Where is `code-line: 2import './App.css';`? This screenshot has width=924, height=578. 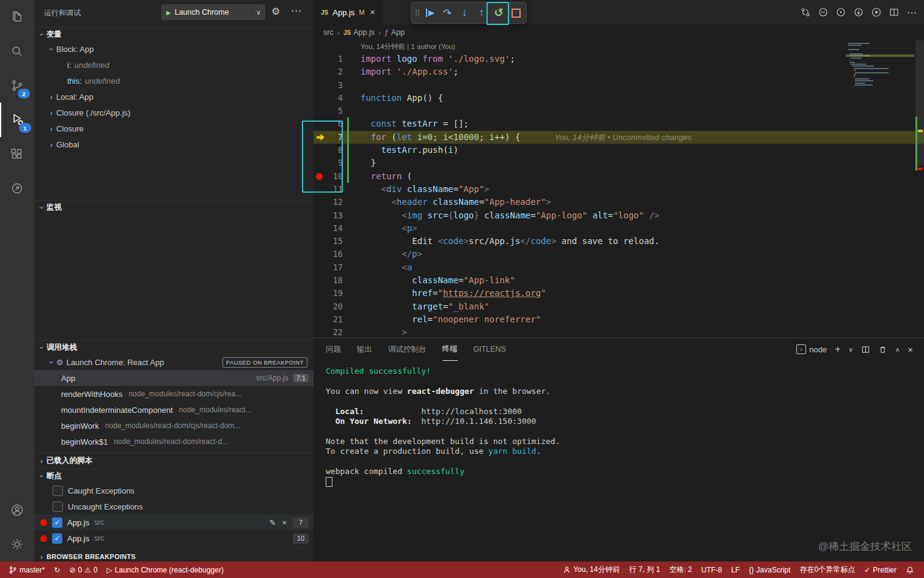 code-line: 2import './App.css'; is located at coordinates (618, 72).